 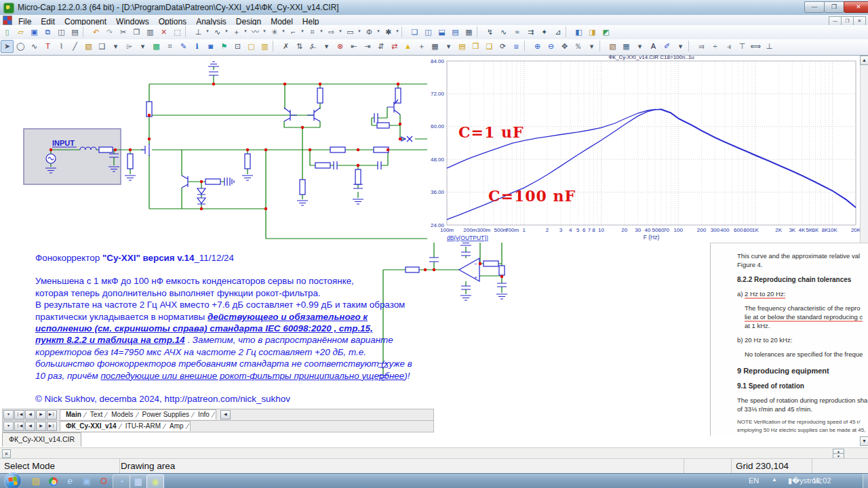 I want to click on grid-component-picker: ⌗, so click(x=312, y=33).